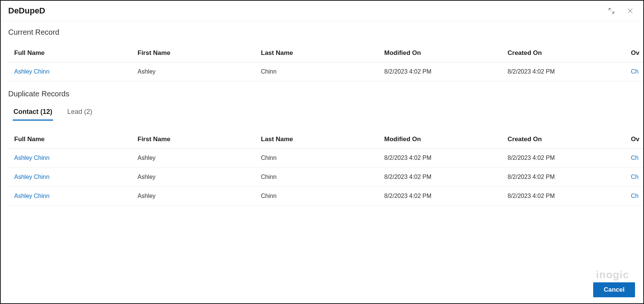  Describe the element at coordinates (326, 94) in the screenshot. I see `duplicate-records-heading: Duplicate Records` at that location.